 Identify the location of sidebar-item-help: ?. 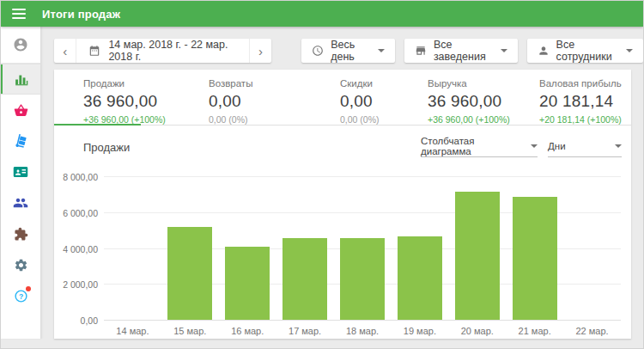
(21, 296).